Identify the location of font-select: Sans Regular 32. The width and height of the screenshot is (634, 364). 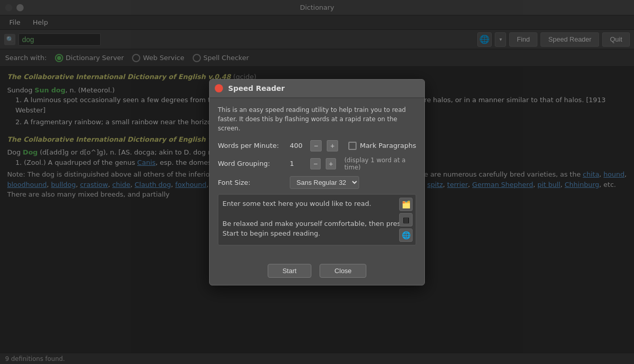
(325, 183).